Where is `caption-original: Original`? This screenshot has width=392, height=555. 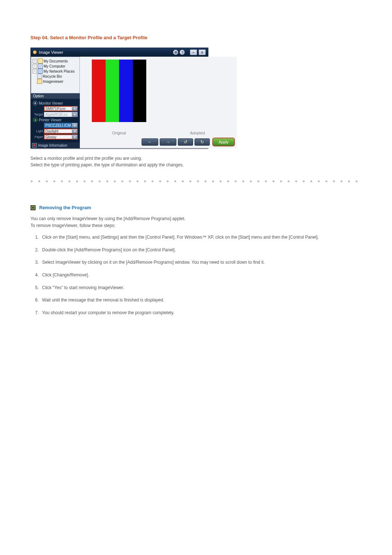
caption-original: Original is located at coordinates (119, 133).